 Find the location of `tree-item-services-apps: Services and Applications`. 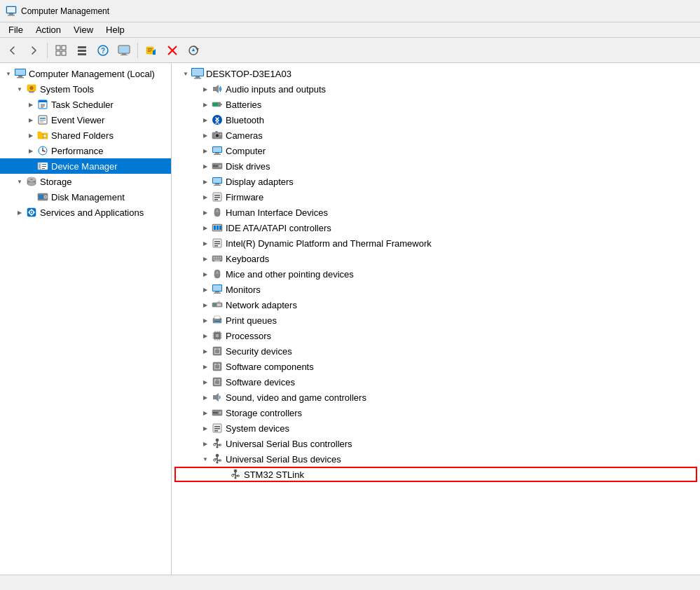

tree-item-services-apps: Services and Applications is located at coordinates (85, 212).